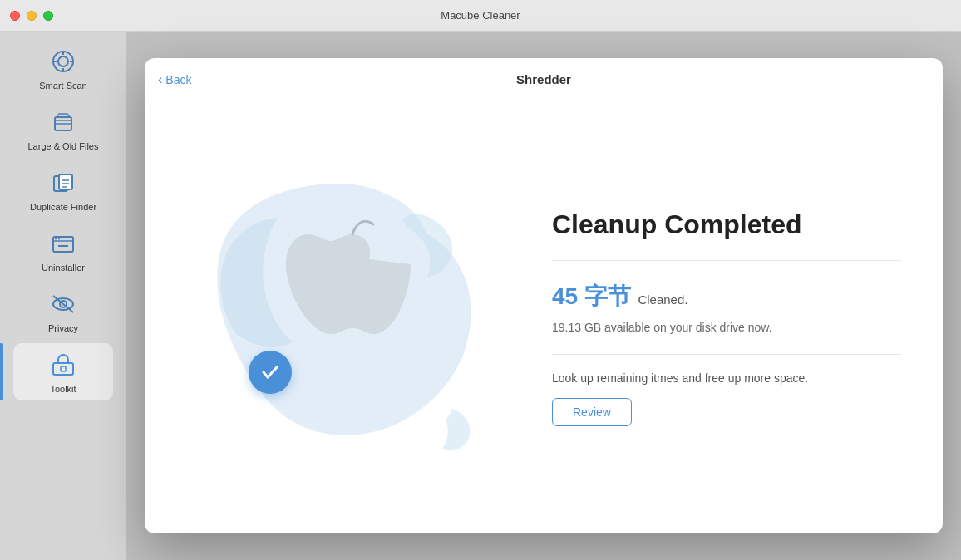 This screenshot has width=961, height=560. I want to click on sidebar-item-large-old-files: Large & Old Files, so click(63, 130).